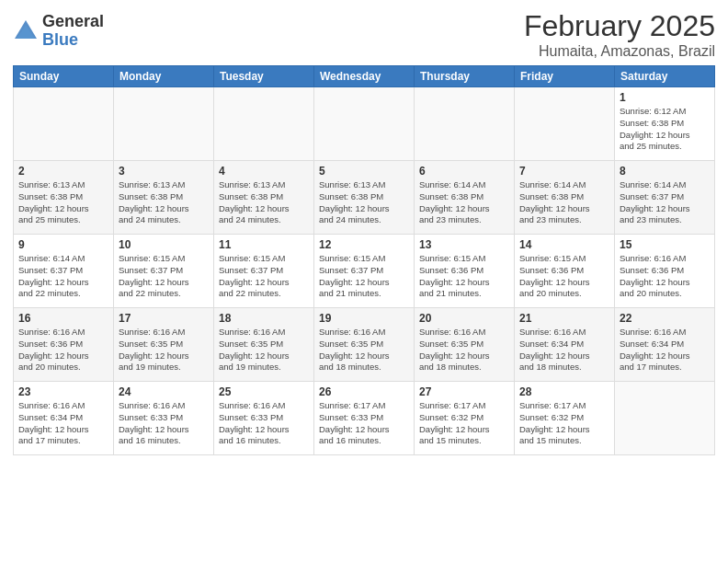 The image size is (728, 563). I want to click on calendar-header: Sunday Monday Tuesday Wednesday Thursday…, so click(364, 77).